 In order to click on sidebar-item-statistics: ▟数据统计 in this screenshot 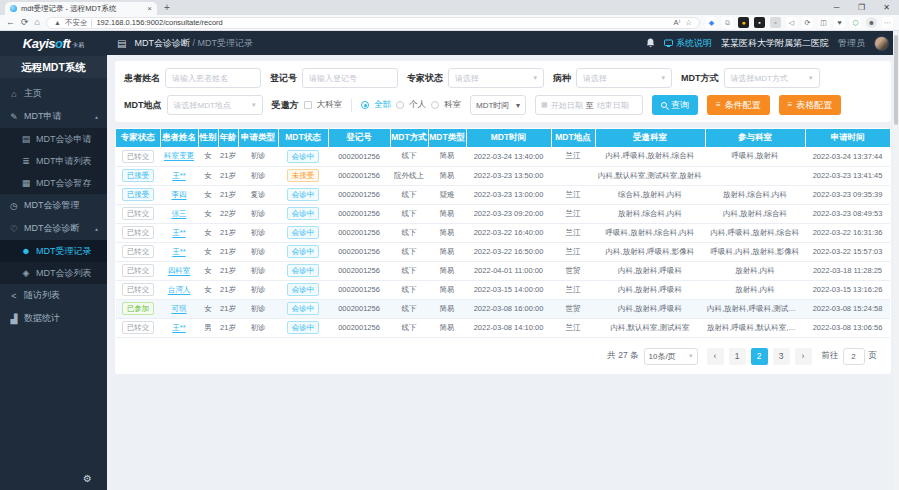, I will do `click(54, 318)`.